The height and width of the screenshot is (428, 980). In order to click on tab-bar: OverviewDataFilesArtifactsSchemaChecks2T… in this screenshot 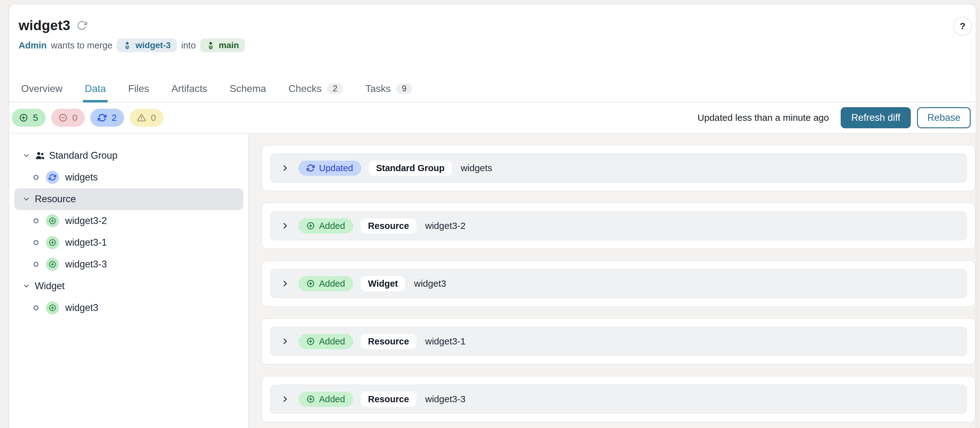, I will do `click(492, 89)`.